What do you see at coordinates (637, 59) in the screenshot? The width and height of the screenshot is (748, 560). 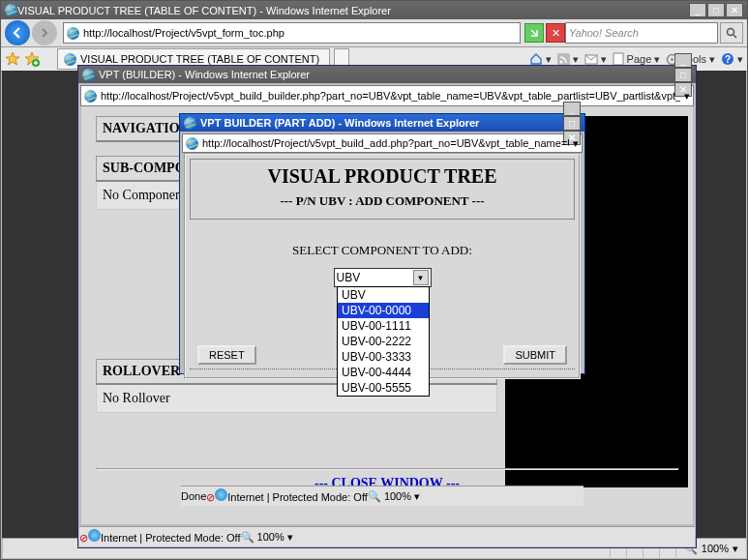 I see `page-menu: Page ▾` at bounding box center [637, 59].